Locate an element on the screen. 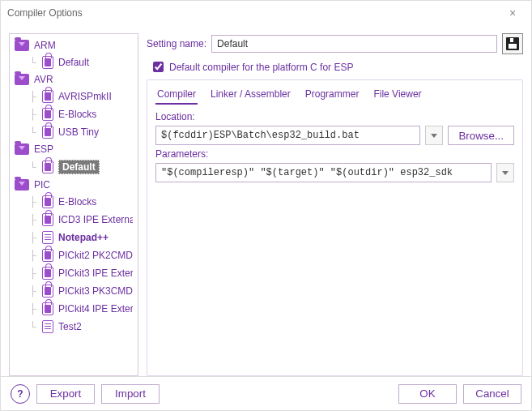 This screenshot has width=532, height=411. tree-folder-label: PIC is located at coordinates (83, 185).